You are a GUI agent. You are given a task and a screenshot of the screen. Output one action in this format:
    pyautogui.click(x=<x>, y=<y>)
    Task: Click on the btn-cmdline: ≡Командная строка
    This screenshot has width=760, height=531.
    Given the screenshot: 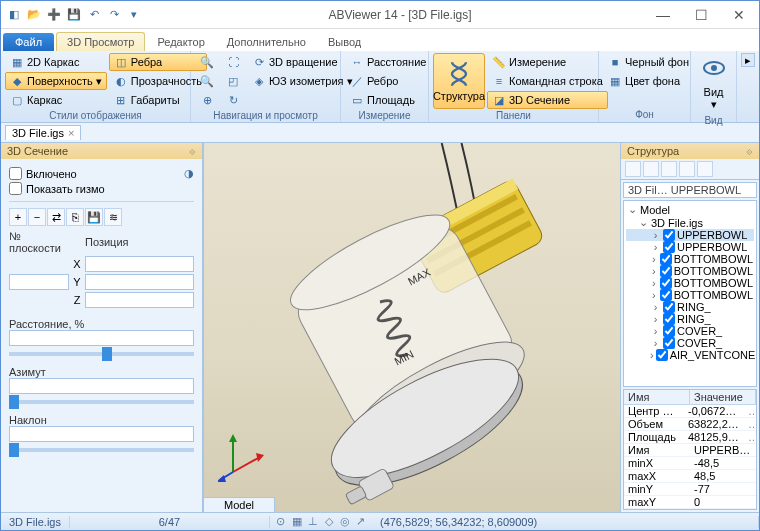 What is the action you would take?
    pyautogui.click(x=548, y=81)
    